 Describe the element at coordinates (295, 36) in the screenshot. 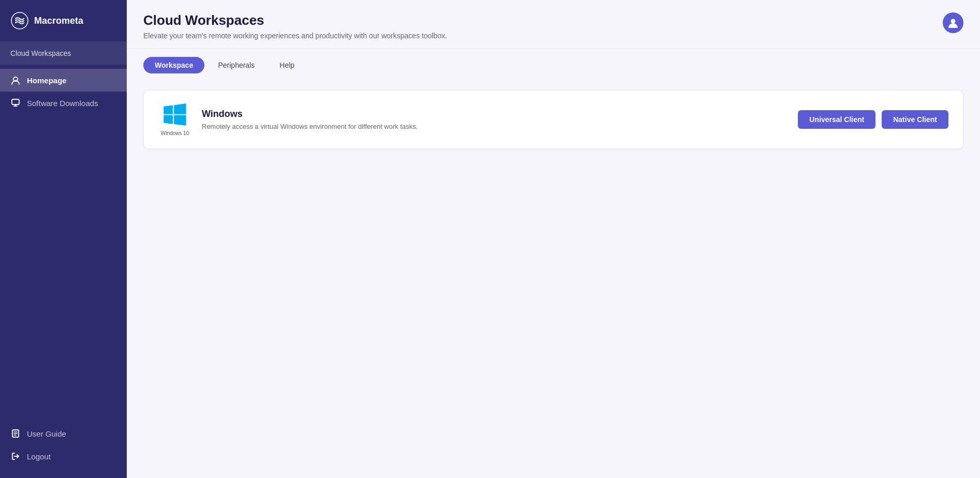

I see `page-subtitle: Elevate your team's remote working exper…` at that location.